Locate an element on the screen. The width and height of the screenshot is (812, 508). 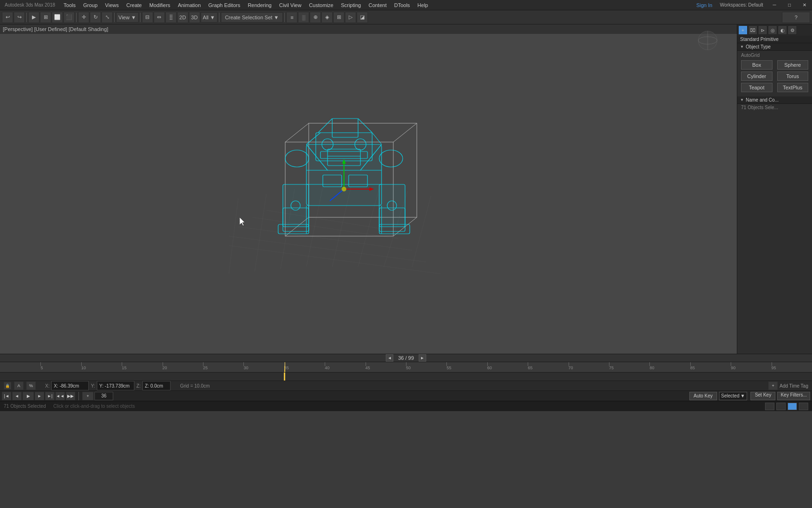
menu-graph-editors: Graph Editors is located at coordinates (224, 5).